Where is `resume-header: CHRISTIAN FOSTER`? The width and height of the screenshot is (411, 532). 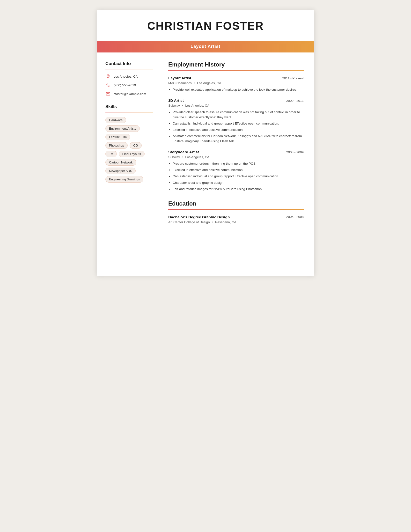 resume-header: CHRISTIAN FOSTER is located at coordinates (206, 23).